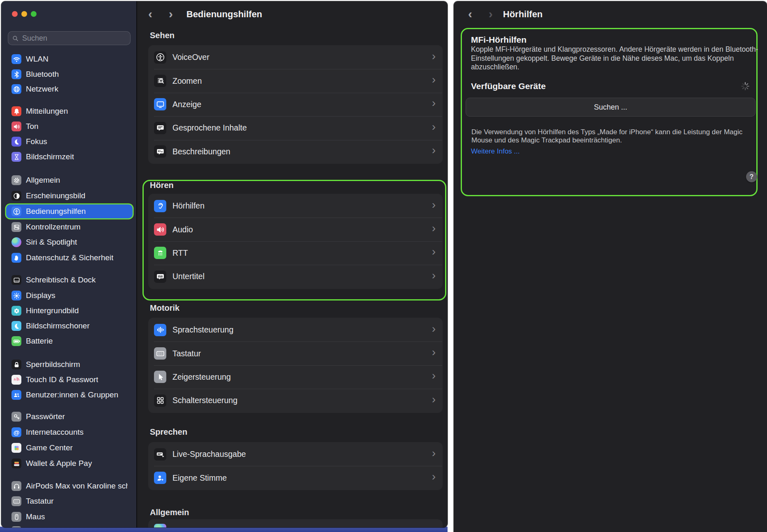  I want to click on settings-group-h-ren: Hörhilfen›Audio›RTT›Untertitel›, so click(296, 241).